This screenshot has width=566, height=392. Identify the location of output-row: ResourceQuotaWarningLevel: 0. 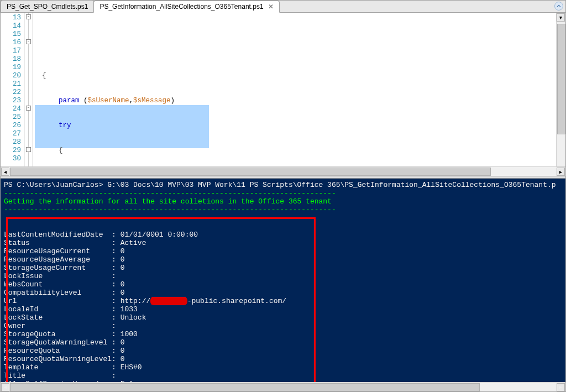
(283, 359).